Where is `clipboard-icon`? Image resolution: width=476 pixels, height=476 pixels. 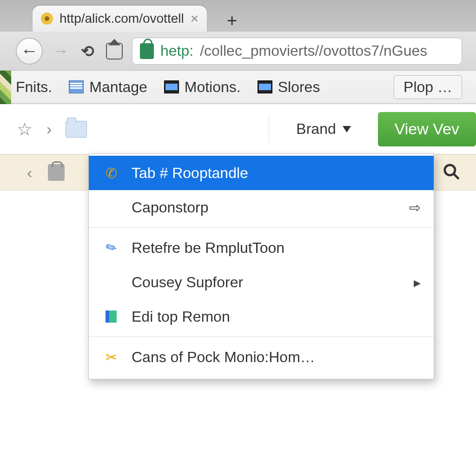
clipboard-icon is located at coordinates (56, 172).